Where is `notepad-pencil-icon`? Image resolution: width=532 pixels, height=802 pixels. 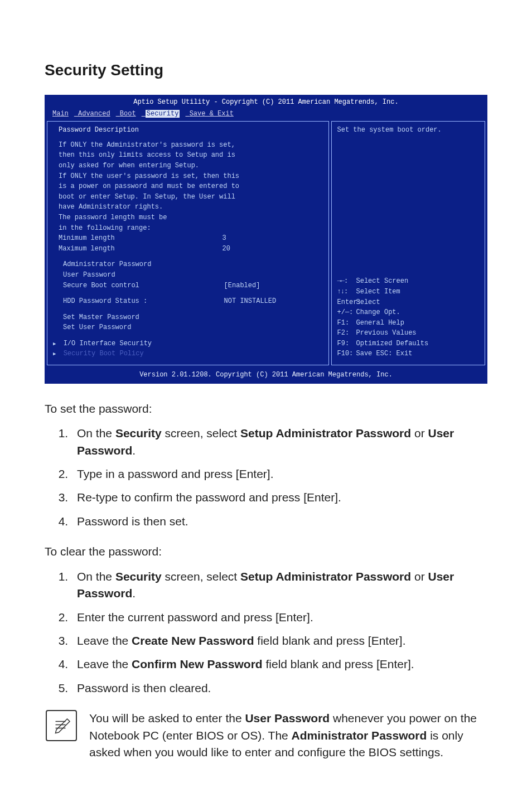
notepad-pencil-icon is located at coordinates (61, 726).